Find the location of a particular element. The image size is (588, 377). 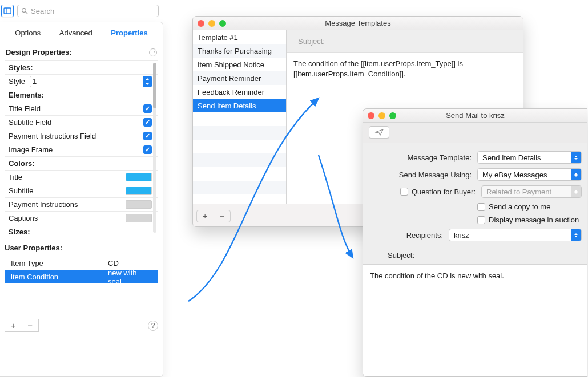

panel-tabs: Options Advanced Properties is located at coordinates (81, 33).